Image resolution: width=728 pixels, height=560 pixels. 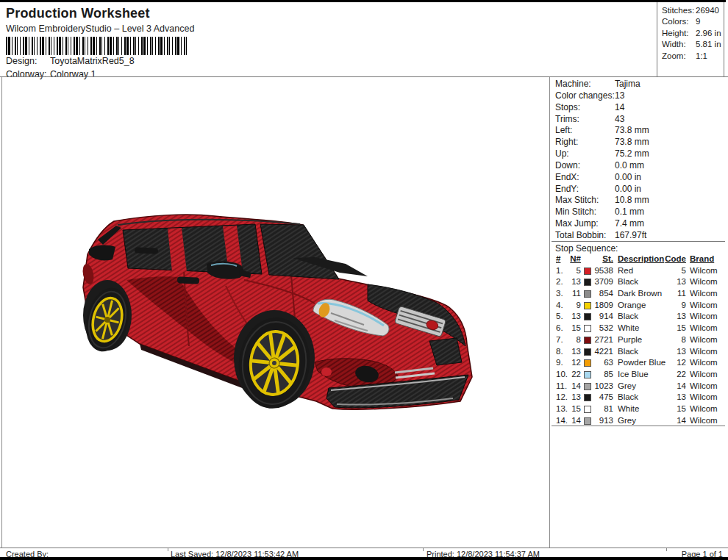 What do you see at coordinates (679, 22) in the screenshot?
I see `summary-label: Colors:` at bounding box center [679, 22].